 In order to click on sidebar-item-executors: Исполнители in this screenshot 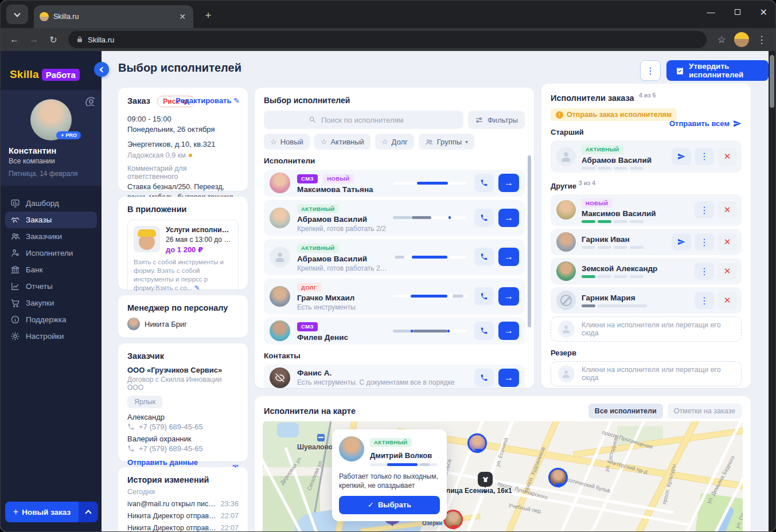, I will do `click(51, 253)`.